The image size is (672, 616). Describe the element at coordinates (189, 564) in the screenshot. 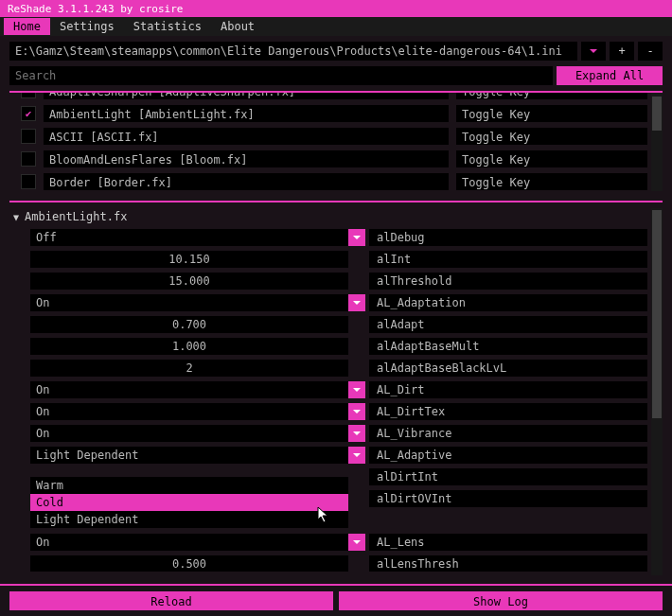

I see `param-value: 0.500` at that location.